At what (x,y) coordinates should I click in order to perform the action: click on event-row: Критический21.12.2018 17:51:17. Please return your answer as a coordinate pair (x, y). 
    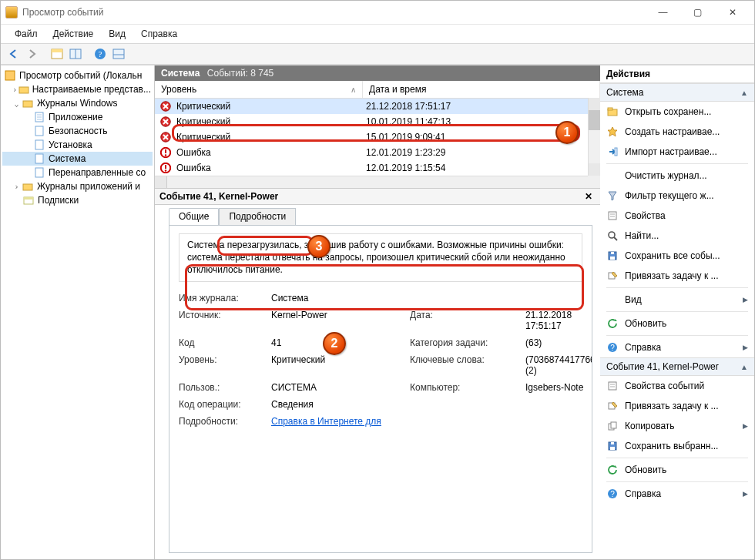
    Looking at the image, I should click on (378, 106).